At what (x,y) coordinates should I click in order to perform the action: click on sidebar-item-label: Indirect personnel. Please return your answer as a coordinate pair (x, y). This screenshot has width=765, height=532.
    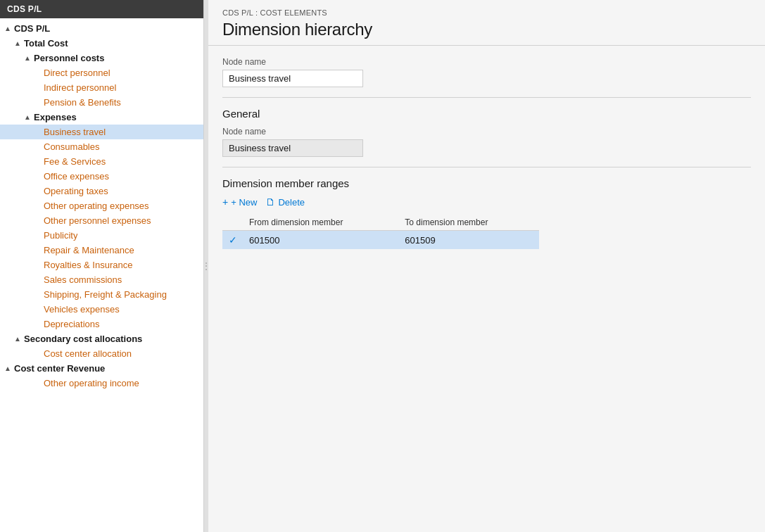
    Looking at the image, I should click on (80, 87).